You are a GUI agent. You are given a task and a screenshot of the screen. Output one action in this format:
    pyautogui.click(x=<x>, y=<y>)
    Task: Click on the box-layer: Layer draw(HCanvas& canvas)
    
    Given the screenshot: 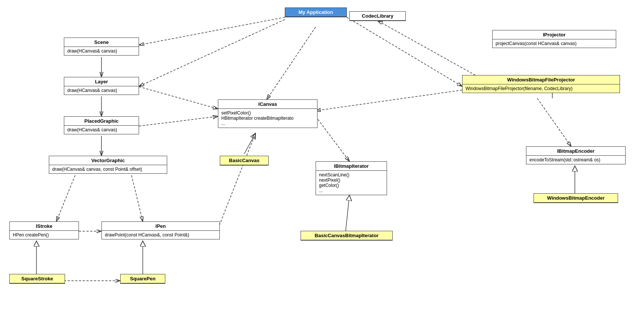 What is the action you would take?
    pyautogui.click(x=101, y=86)
    